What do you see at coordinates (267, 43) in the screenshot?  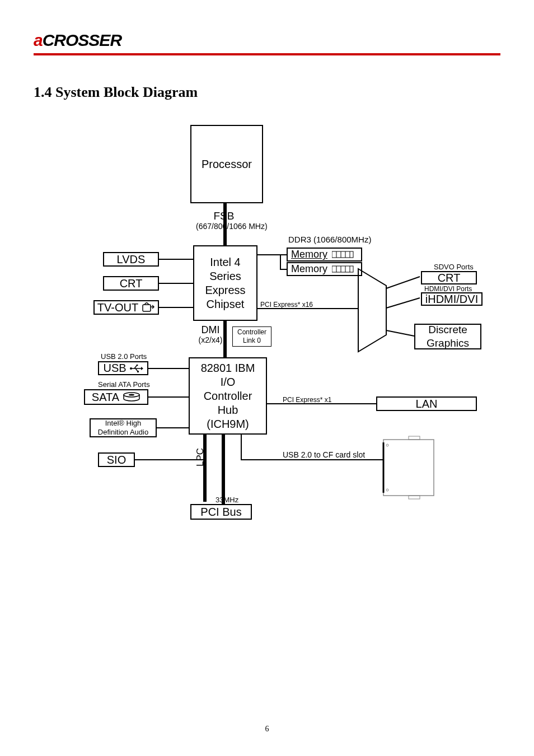 I see `page-header: aCROSSER` at bounding box center [267, 43].